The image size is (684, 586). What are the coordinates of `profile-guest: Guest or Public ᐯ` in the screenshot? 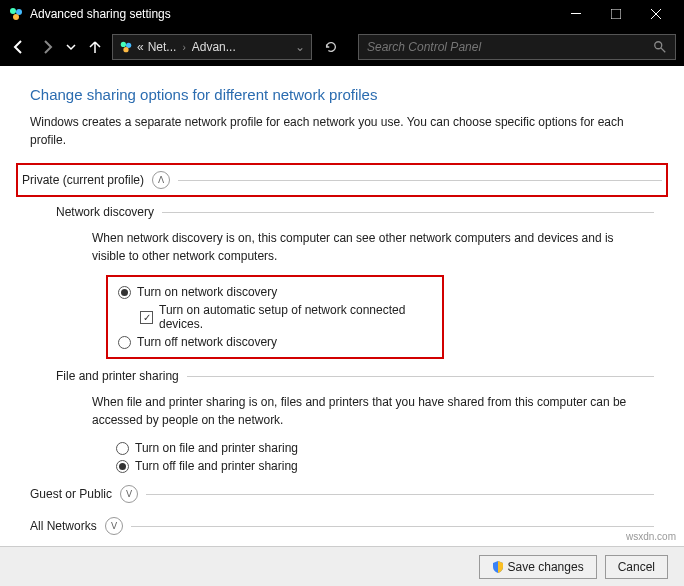 It's located at (342, 494).